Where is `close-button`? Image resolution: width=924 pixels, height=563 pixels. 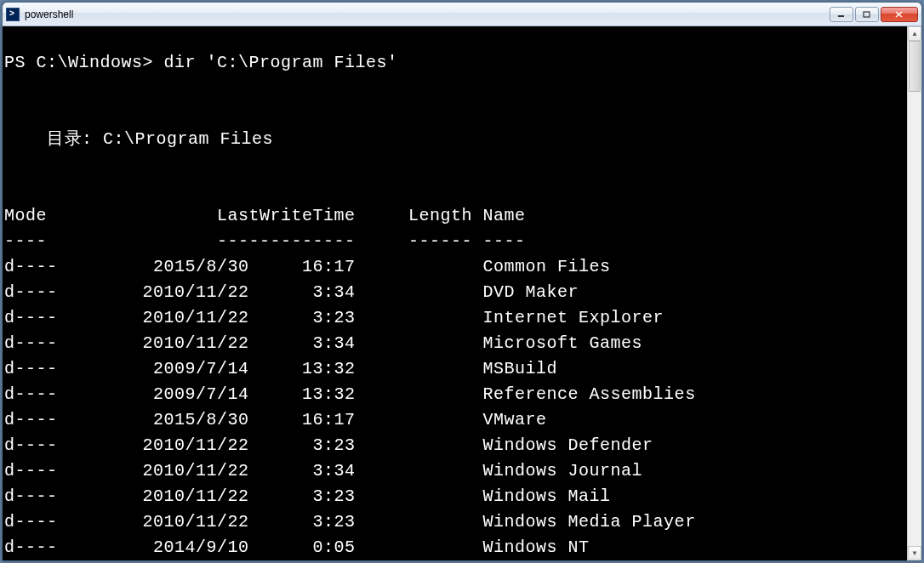
close-button is located at coordinates (899, 14).